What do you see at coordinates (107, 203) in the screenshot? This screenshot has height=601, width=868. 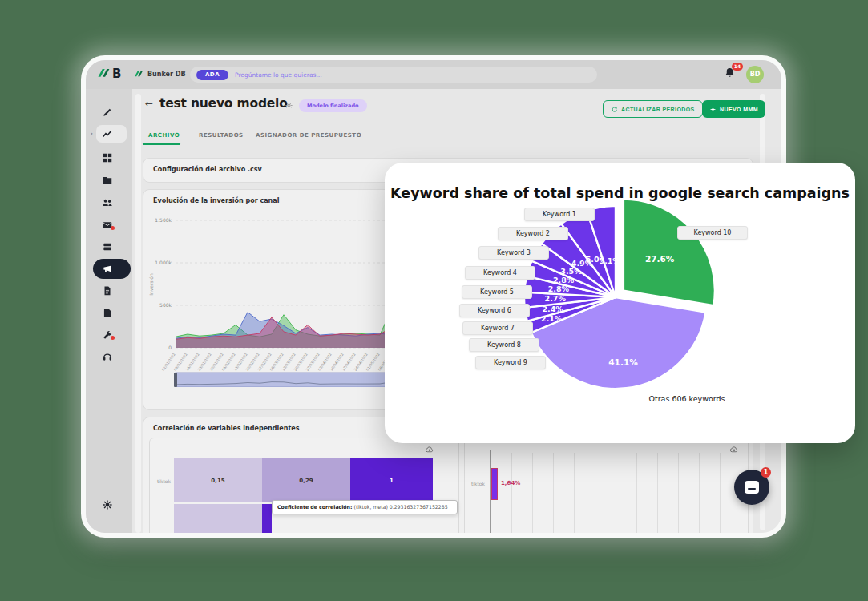 I see `sidebar-item-users` at bounding box center [107, 203].